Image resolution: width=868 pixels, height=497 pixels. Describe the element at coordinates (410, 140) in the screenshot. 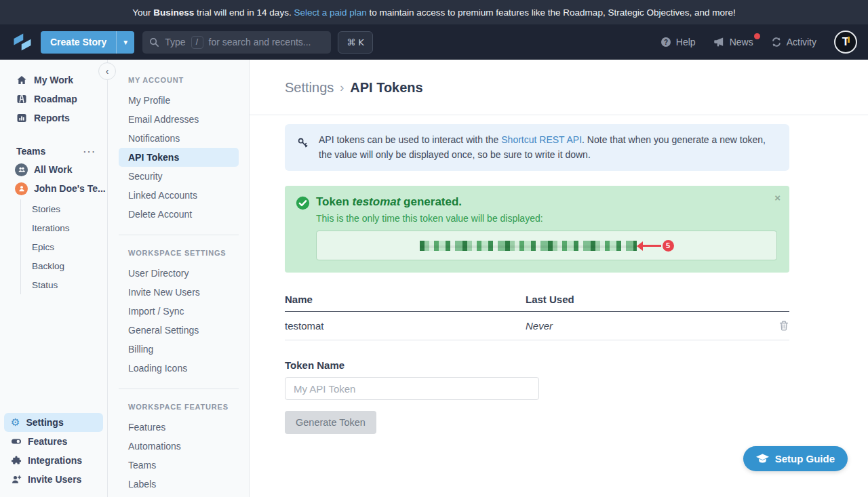

I see `info-text-before: API tokens can be used to interact with …` at that location.